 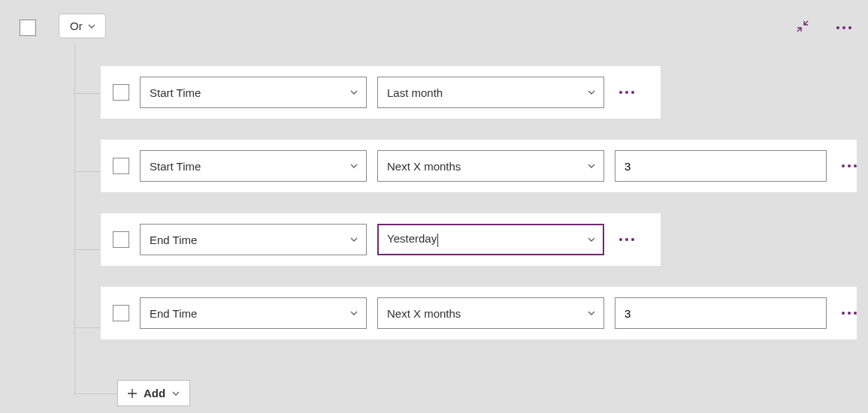 What do you see at coordinates (844, 28) in the screenshot?
I see `more-actions-button` at bounding box center [844, 28].